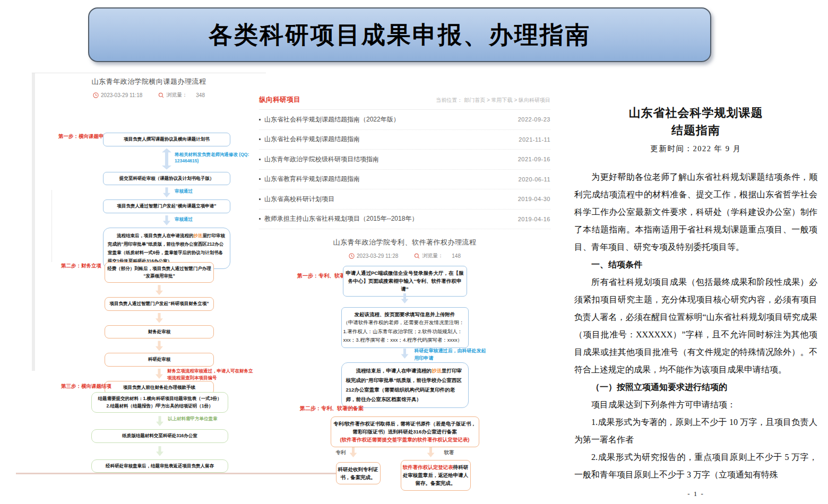 The image size is (828, 504). What do you see at coordinates (394, 370) in the screenshot?
I see `flow-box-text: 流程结束后，申请人在申请流程的` at bounding box center [394, 370].